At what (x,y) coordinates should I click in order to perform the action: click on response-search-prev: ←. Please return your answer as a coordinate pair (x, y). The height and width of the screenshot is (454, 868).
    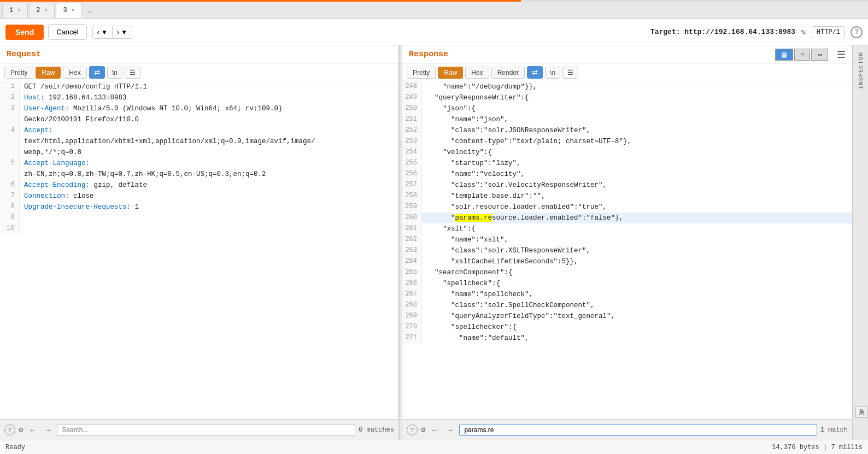
    Looking at the image, I should click on (435, 430).